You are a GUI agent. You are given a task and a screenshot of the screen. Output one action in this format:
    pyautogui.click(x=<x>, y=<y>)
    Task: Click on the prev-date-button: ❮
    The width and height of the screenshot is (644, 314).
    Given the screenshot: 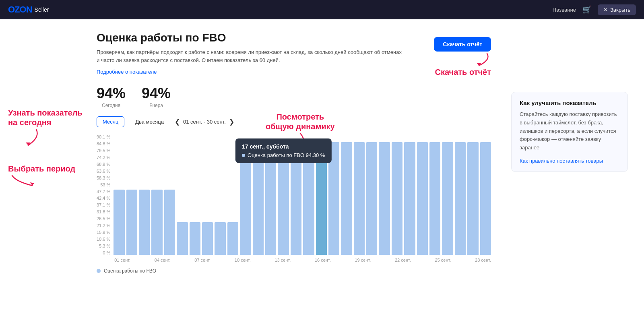 What is the action you would take?
    pyautogui.click(x=177, y=122)
    